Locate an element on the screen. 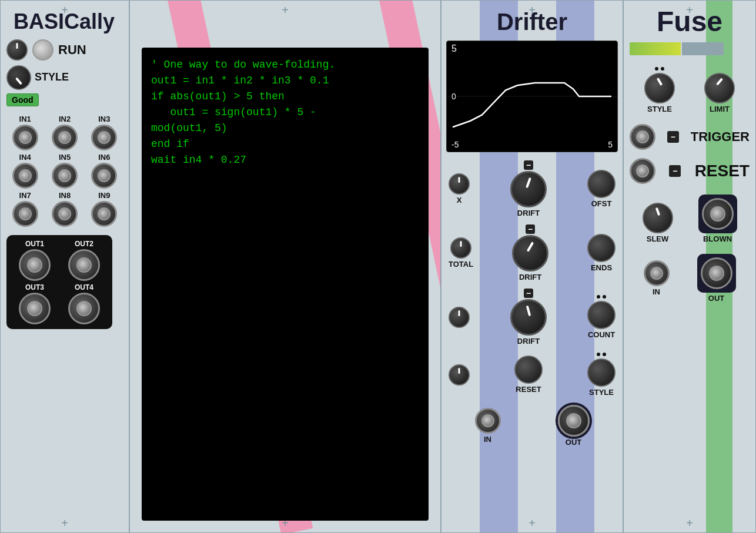 Image resolution: width=756 pixels, height=533 pixels. slew-knob is located at coordinates (658, 218).